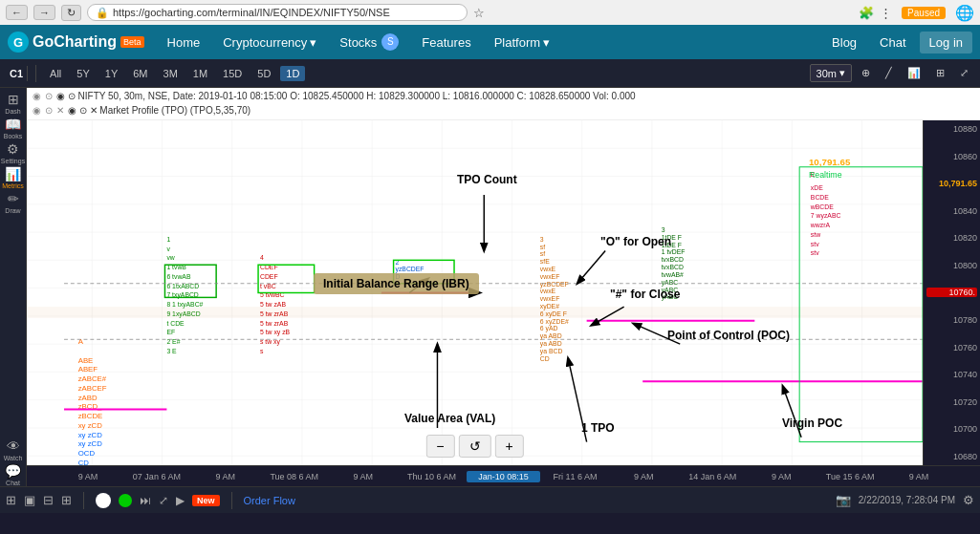  What do you see at coordinates (13, 124) in the screenshot?
I see `books-icon: 📖` at bounding box center [13, 124].